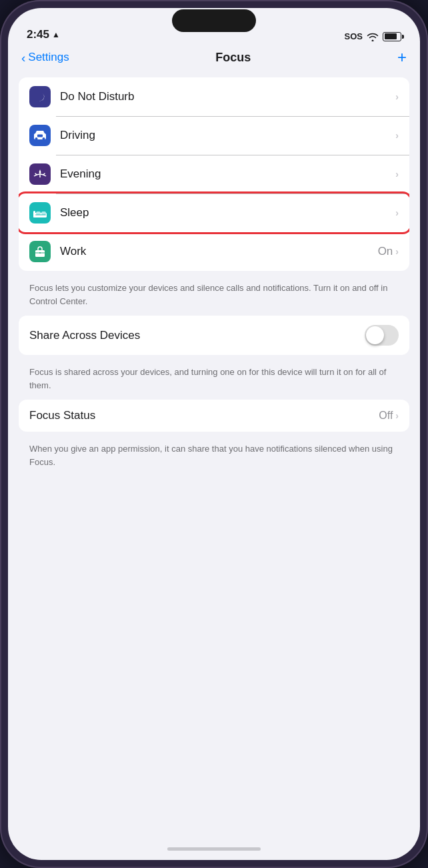 This screenshot has width=428, height=868. What do you see at coordinates (381, 335) in the screenshot?
I see `share-across-devices-toggle` at bounding box center [381, 335].